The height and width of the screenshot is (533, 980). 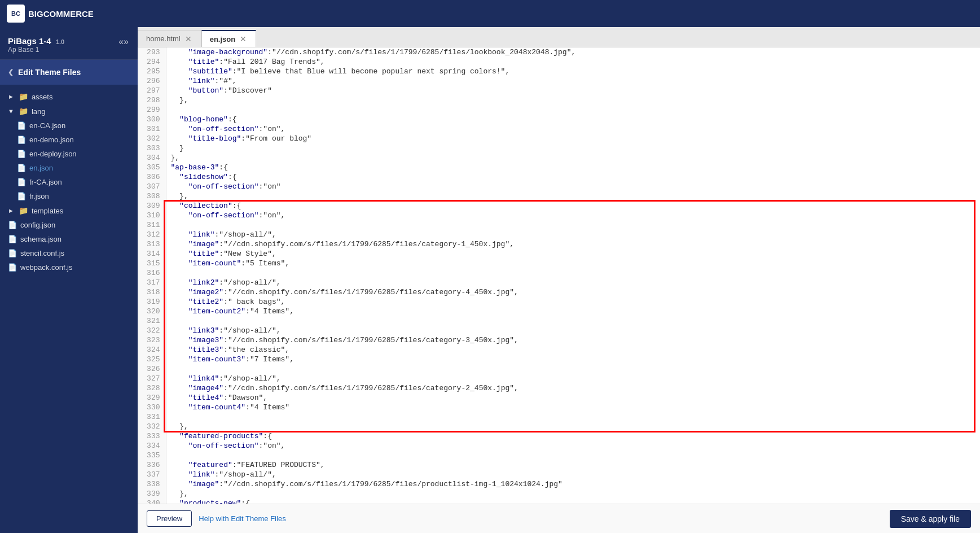 I want to click on line-content: },, so click(x=573, y=427).